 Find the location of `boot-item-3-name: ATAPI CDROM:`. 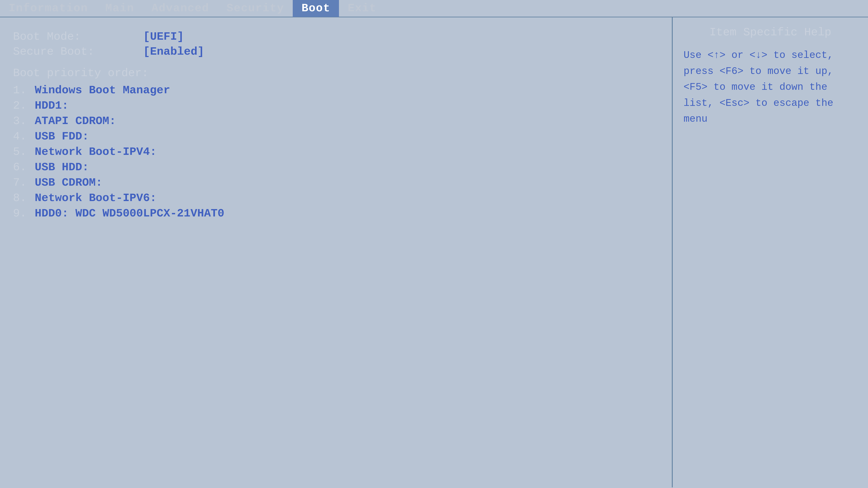

boot-item-3-name: ATAPI CDROM: is located at coordinates (75, 121).